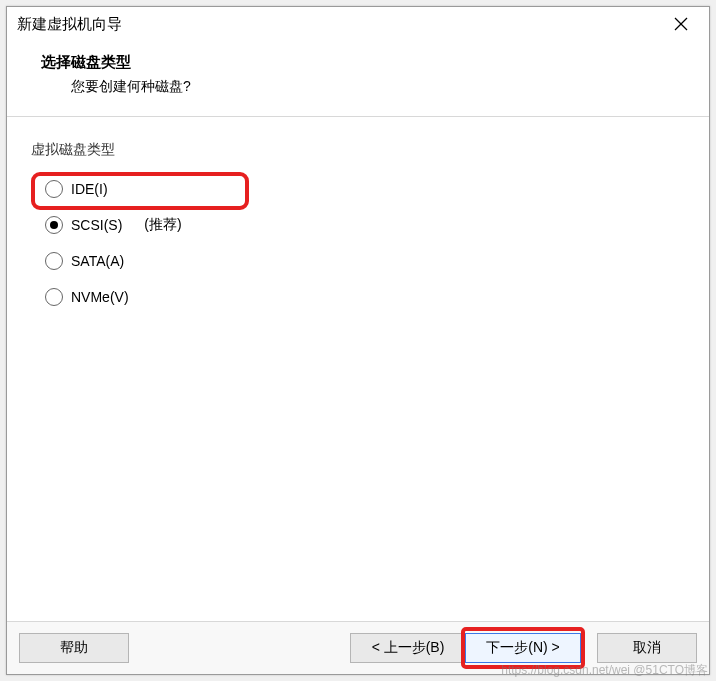 Image resolution: width=716 pixels, height=681 pixels. Describe the element at coordinates (367, 189) in the screenshot. I see `radio-option-ide: IDE(I)` at that location.